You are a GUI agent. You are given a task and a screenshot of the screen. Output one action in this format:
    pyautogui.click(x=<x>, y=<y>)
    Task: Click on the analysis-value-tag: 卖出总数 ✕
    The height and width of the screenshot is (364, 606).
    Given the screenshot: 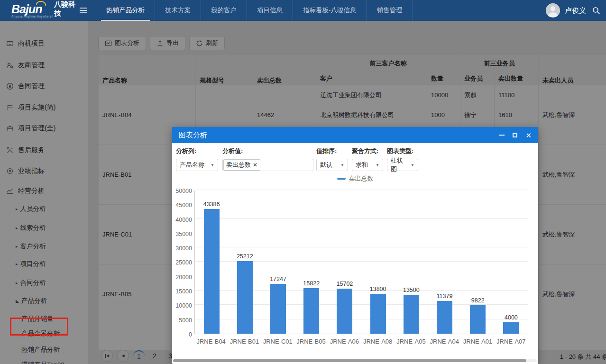 What is the action you would take?
    pyautogui.click(x=242, y=165)
    